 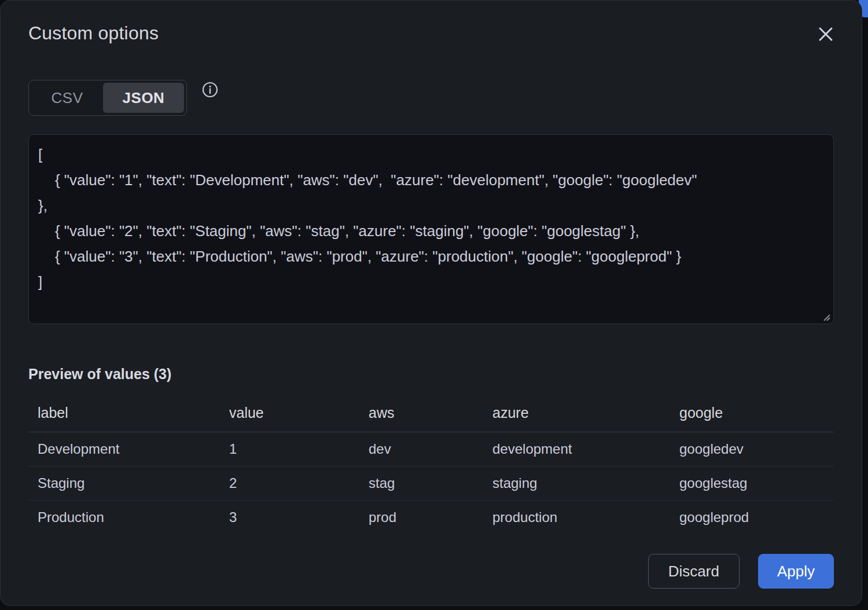 What do you see at coordinates (67, 98) in the screenshot?
I see `format-option-csv: CSV` at bounding box center [67, 98].